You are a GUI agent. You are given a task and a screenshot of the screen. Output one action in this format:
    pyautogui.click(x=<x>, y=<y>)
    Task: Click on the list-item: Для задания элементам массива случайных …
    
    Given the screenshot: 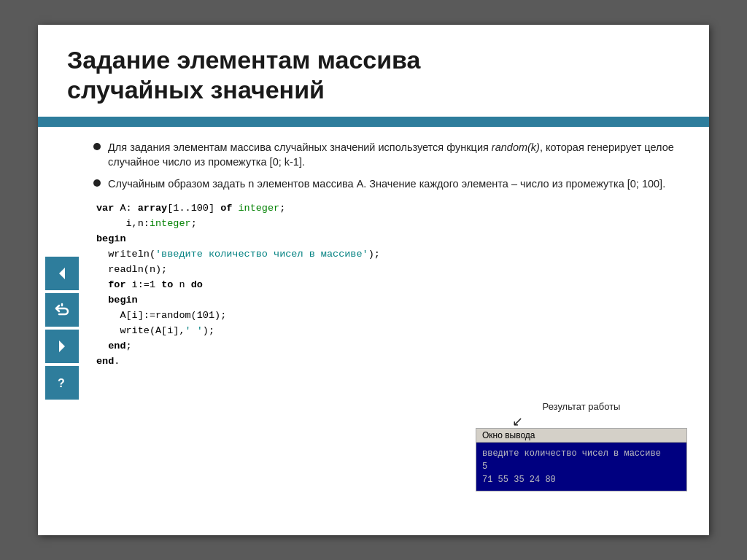 What is the action you would take?
    pyautogui.click(x=394, y=155)
    